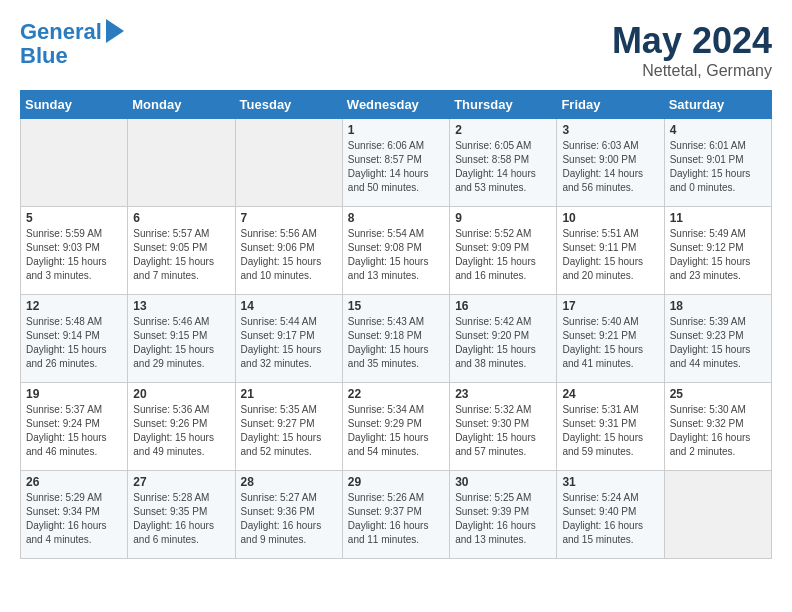 This screenshot has width=792, height=612. Describe the element at coordinates (289, 482) in the screenshot. I see `day-number: 28` at that location.